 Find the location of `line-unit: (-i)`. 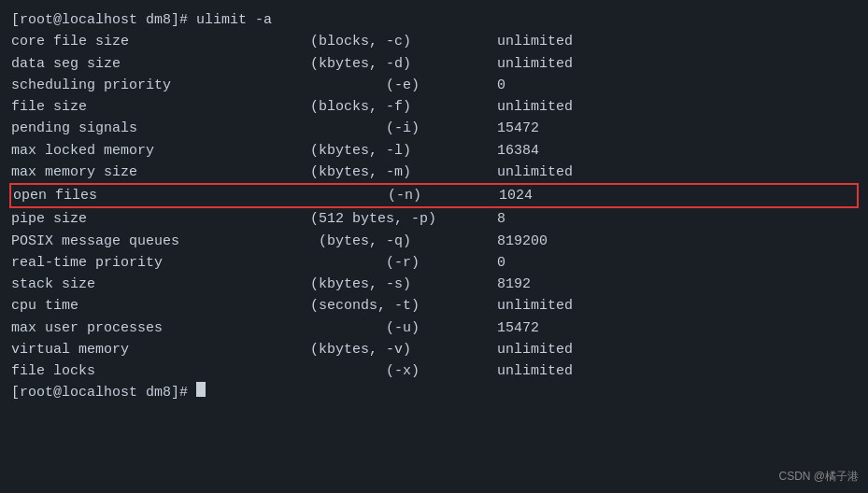

line-unit: (-i) is located at coordinates (404, 129).